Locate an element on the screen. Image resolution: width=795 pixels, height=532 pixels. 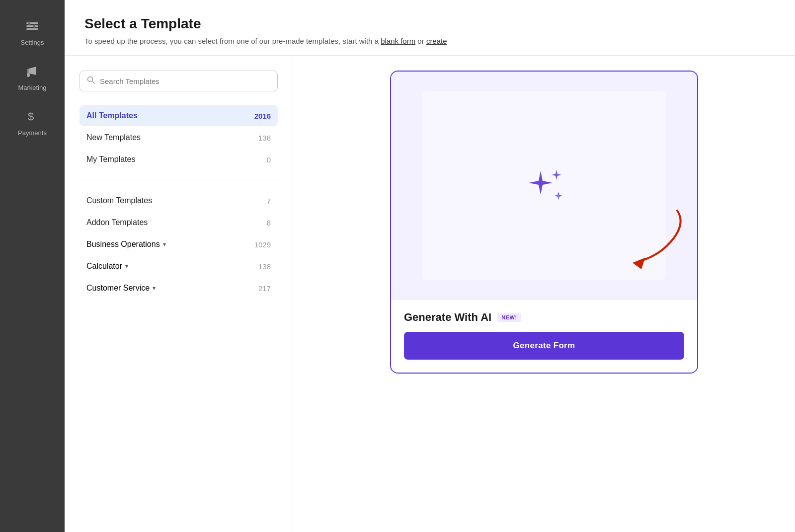
category-addon-count: 8 is located at coordinates (269, 223).